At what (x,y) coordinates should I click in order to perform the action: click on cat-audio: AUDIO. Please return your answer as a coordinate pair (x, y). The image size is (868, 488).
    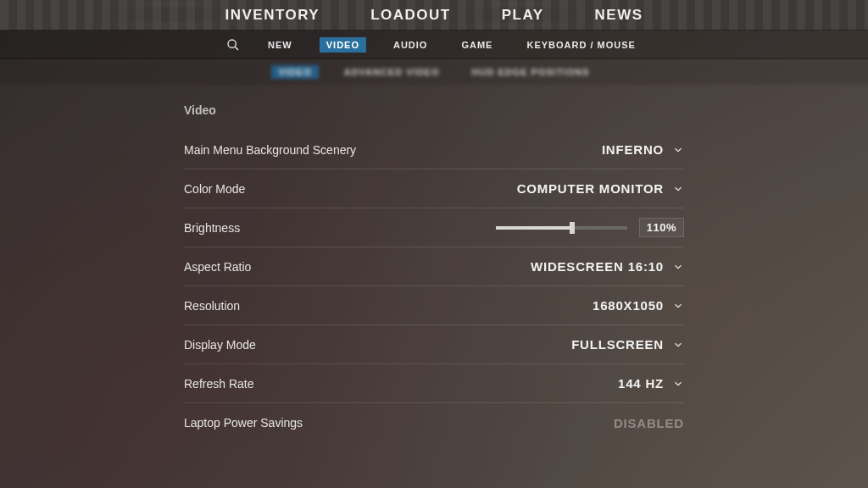
    Looking at the image, I should click on (410, 45).